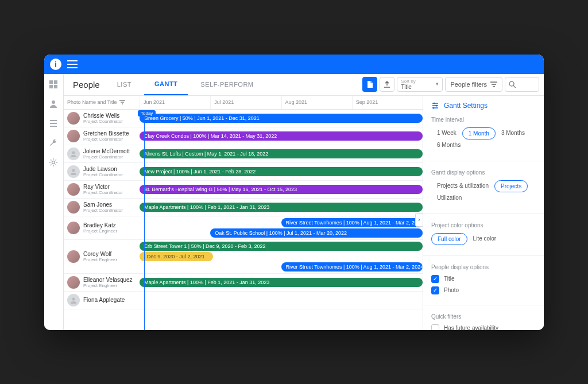  I want to click on gantt-bar: Ahrens St. Lofts | Custom | May 1, 2021 …, so click(281, 154).